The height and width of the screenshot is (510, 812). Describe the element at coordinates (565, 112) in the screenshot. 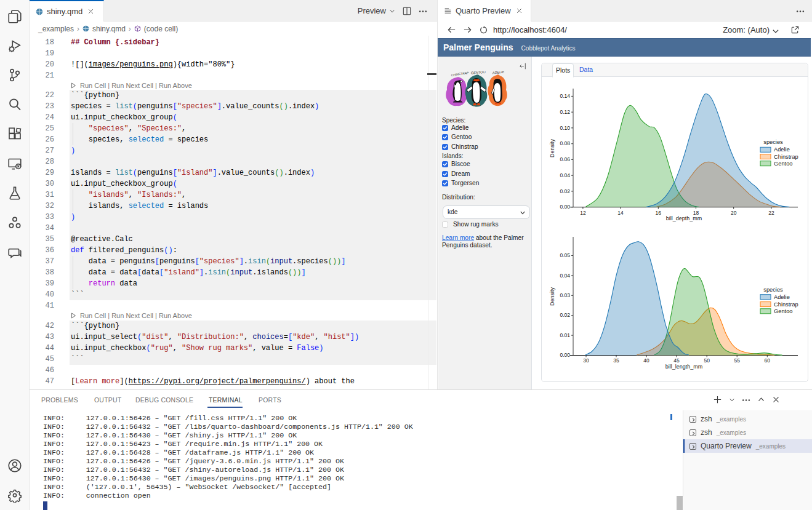

I see `svg-text: 0.12` at that location.